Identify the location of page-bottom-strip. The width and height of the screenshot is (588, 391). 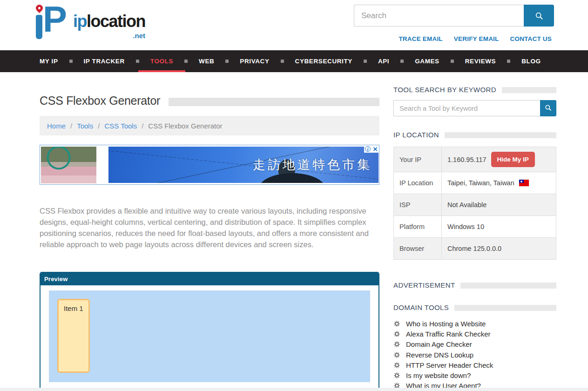
(294, 389).